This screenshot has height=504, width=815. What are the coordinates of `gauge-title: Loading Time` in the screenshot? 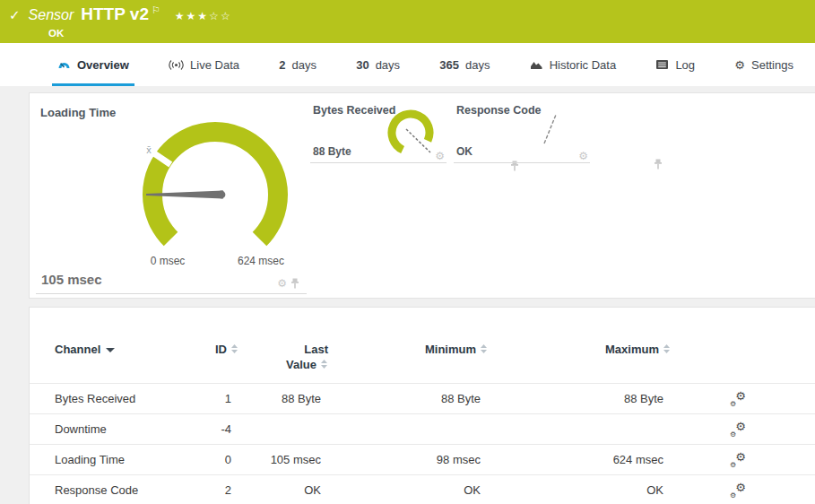 It's located at (78, 113).